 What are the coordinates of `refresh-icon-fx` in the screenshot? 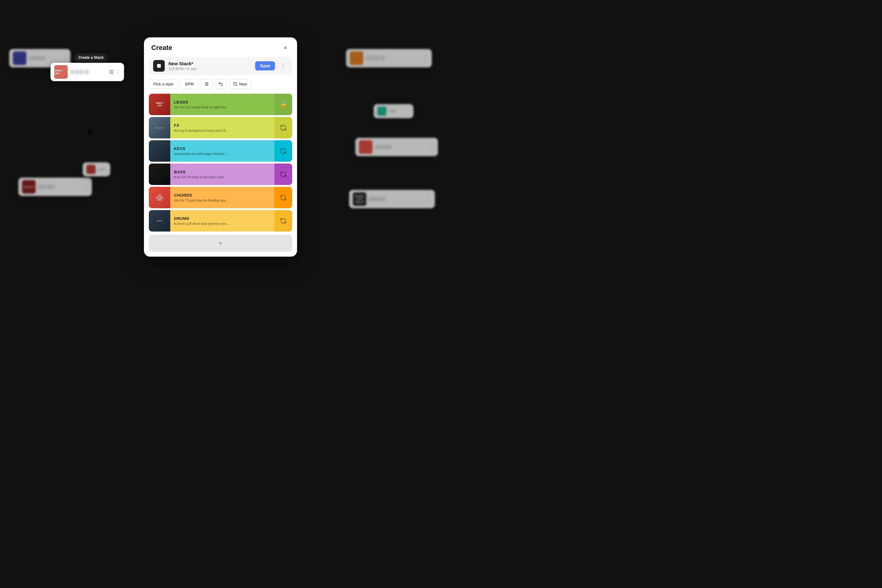 It's located at (283, 128).